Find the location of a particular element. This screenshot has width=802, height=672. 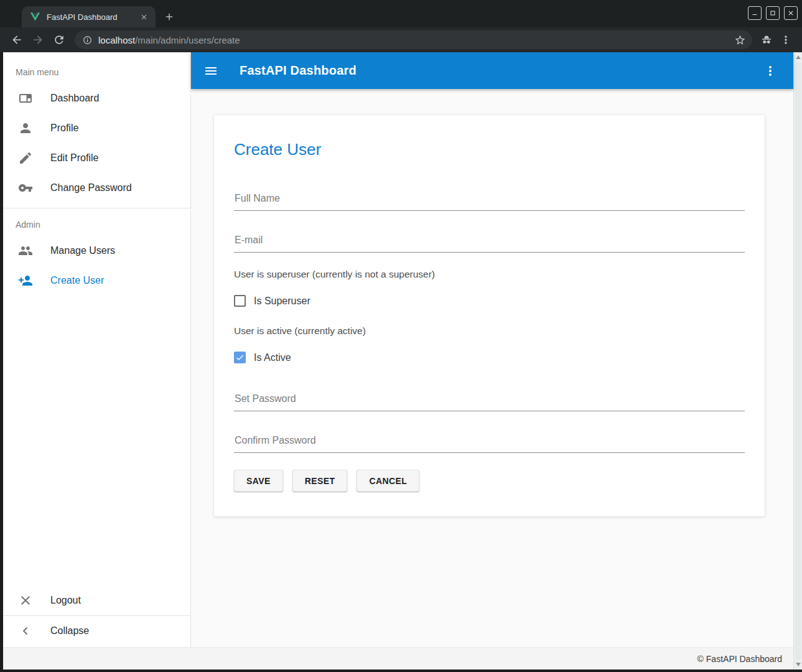

copyright-text: © FastAPI Dashboard is located at coordinates (740, 659).